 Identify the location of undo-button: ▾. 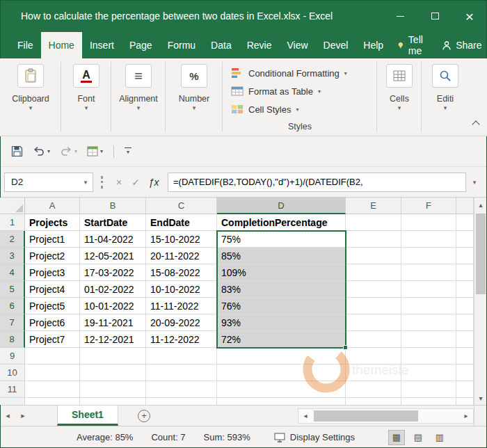
(42, 152).